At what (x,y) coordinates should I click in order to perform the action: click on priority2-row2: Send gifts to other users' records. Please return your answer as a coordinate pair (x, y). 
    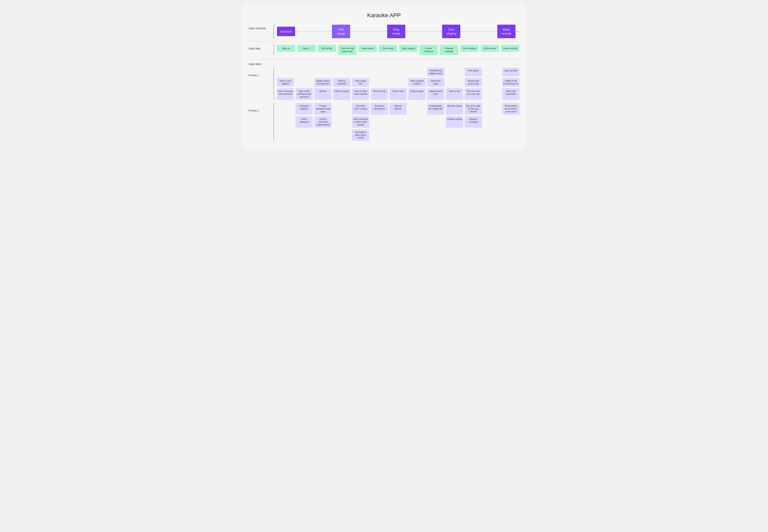
    Looking at the image, I should click on (398, 135).